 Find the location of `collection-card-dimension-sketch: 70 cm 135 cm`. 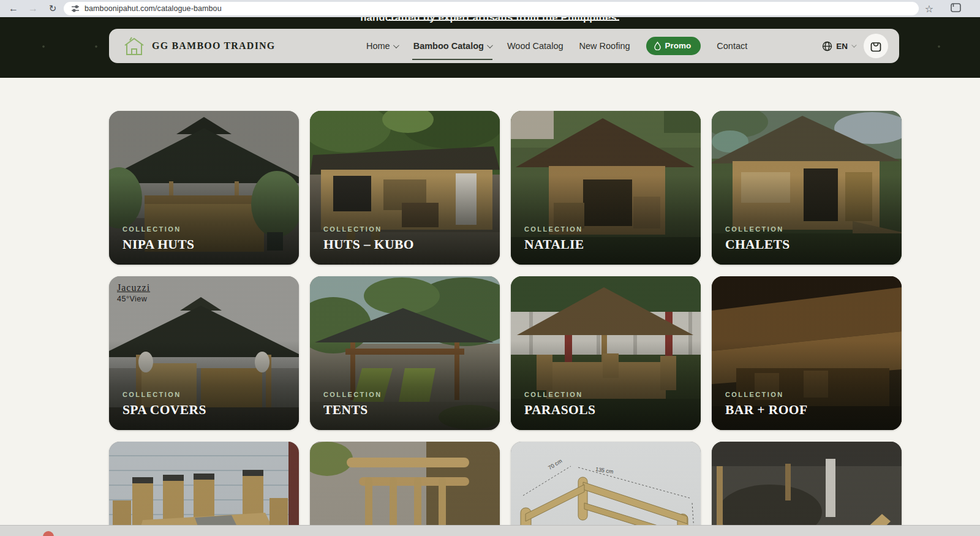

collection-card-dimension-sketch: 70 cm 135 cm is located at coordinates (606, 489).